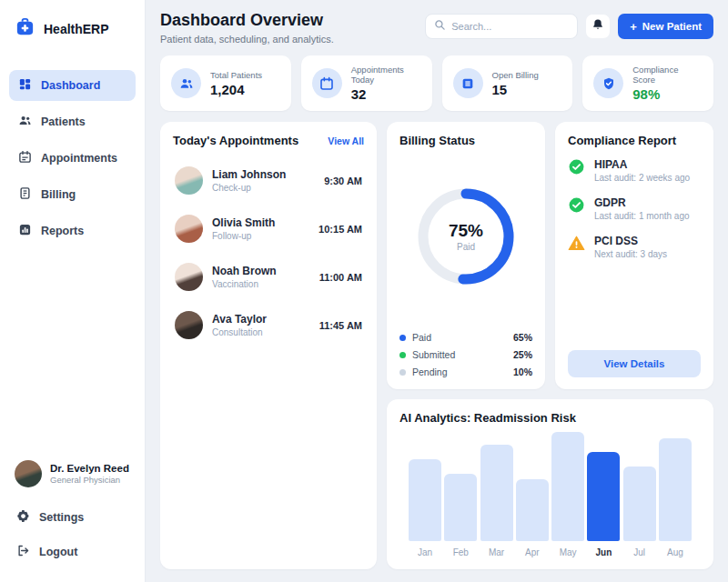  I want to click on reports-icon, so click(25, 231).